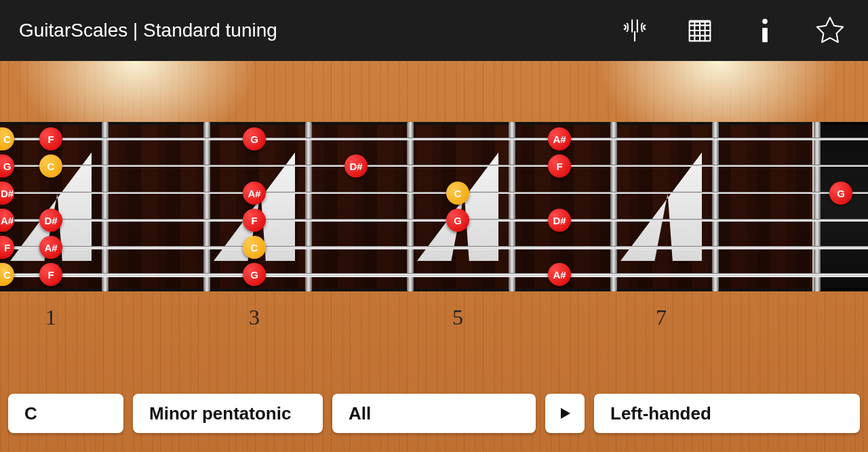 The height and width of the screenshot is (452, 868). Describe the element at coordinates (727, 413) in the screenshot. I see `hand-button: Left-handed` at that location.